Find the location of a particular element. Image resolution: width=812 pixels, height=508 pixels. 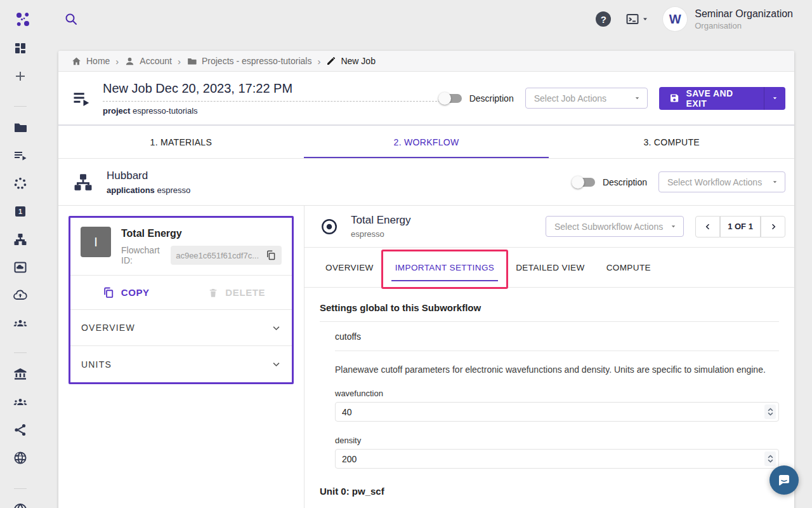

workflow-actions-select: Select Workflow Actions is located at coordinates (722, 182).